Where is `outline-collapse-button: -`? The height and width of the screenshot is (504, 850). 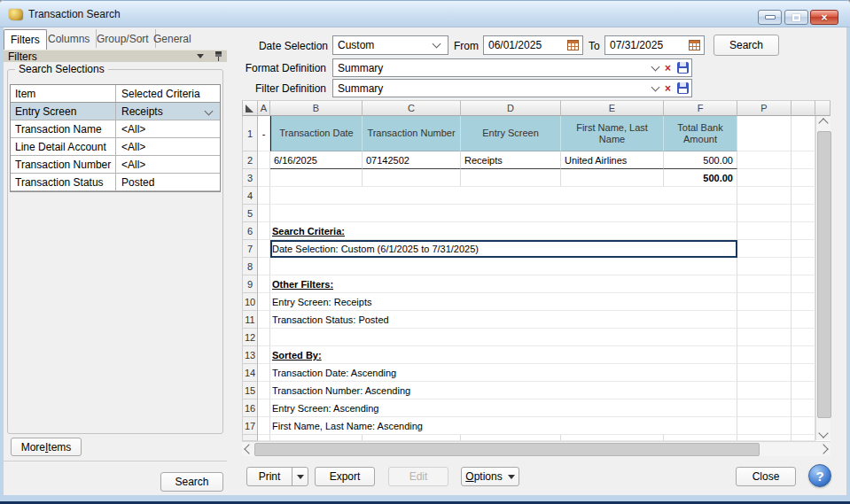 outline-collapse-button: - is located at coordinates (264, 134).